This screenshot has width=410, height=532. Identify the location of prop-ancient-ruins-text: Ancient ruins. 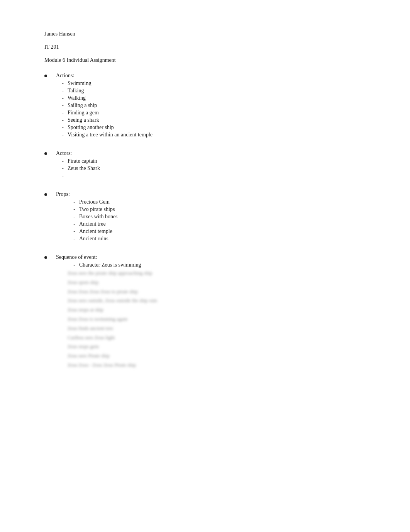
(225, 239).